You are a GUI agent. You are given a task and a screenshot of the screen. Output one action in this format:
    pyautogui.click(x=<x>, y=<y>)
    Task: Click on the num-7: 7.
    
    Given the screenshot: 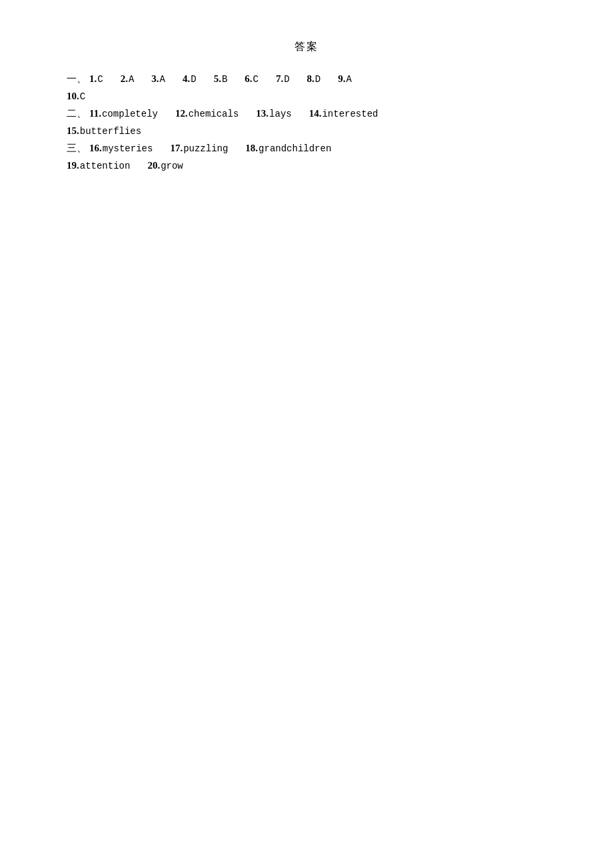 What is the action you would take?
    pyautogui.click(x=280, y=79)
    